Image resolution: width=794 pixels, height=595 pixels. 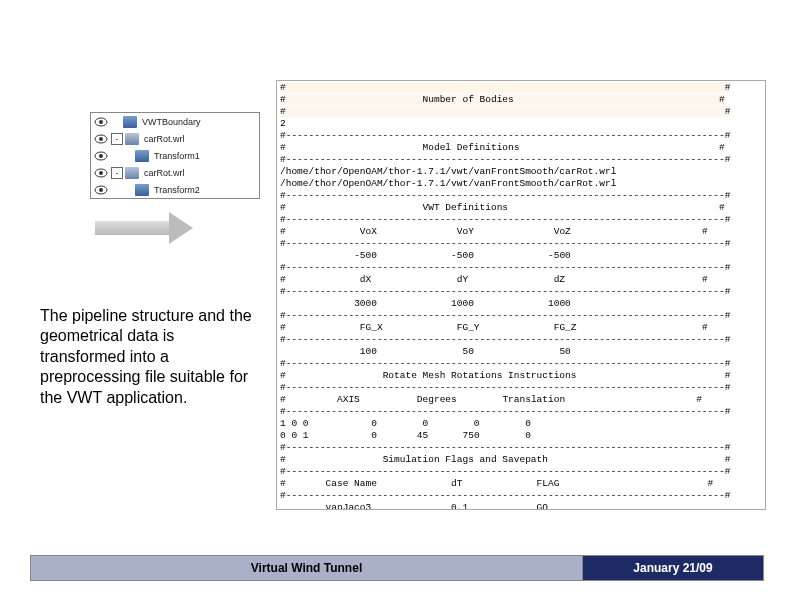 I want to click on arrow-icon, so click(x=145, y=228).